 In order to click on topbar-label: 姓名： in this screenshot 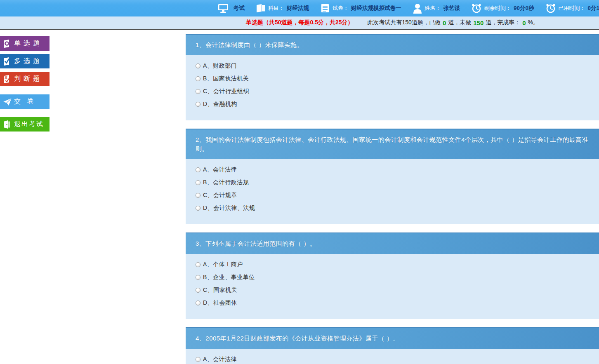, I will do `click(433, 8)`.